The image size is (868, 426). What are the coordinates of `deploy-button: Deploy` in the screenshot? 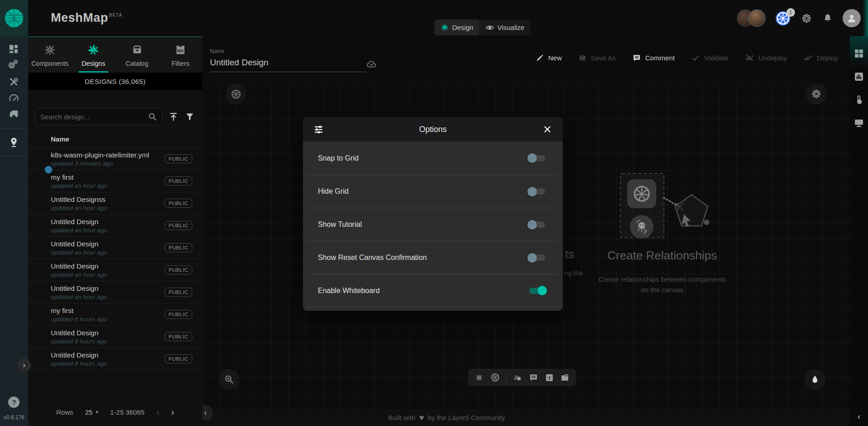 It's located at (821, 58).